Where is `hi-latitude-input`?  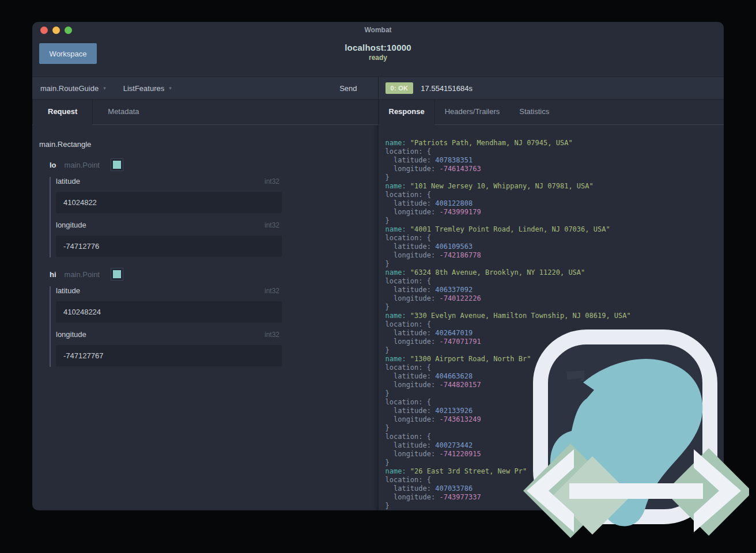
hi-latitude-input is located at coordinates (169, 312).